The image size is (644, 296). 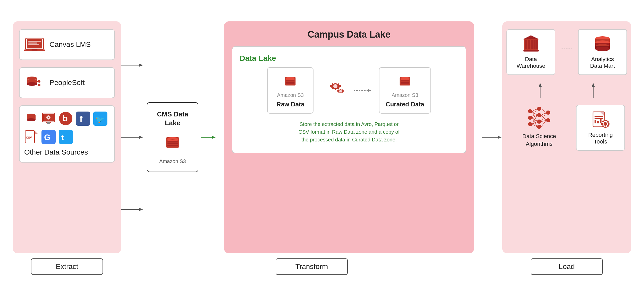 I want to click on data-lake-inner-title: Data Lake, so click(x=349, y=58).